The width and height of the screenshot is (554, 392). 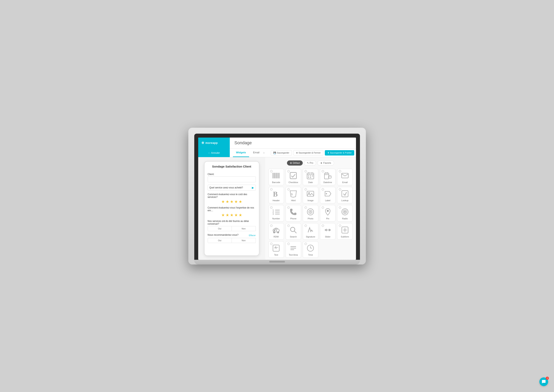 What do you see at coordinates (293, 195) in the screenshot?
I see `widget-html: i 5 Html` at bounding box center [293, 195].